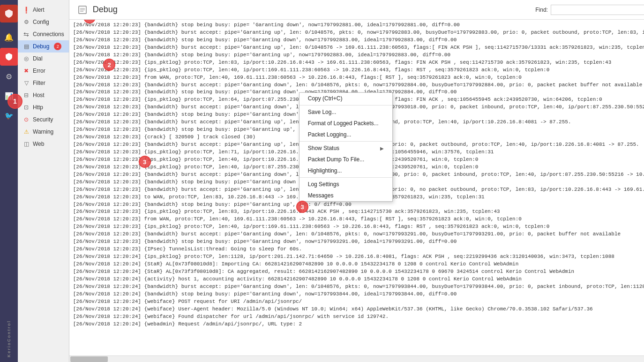 This screenshot has height=362, width=644. I want to click on sidebar-icon-chart: 📊, so click(9, 96).